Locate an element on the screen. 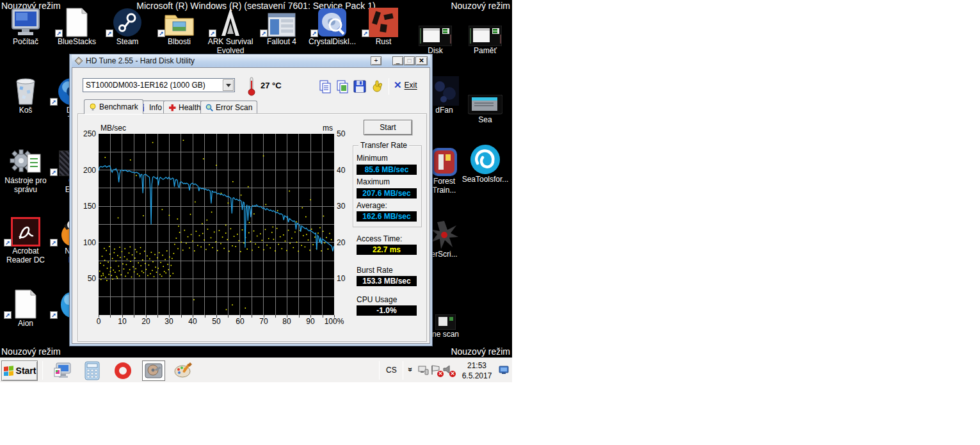  health-cross-icon is located at coordinates (172, 108).